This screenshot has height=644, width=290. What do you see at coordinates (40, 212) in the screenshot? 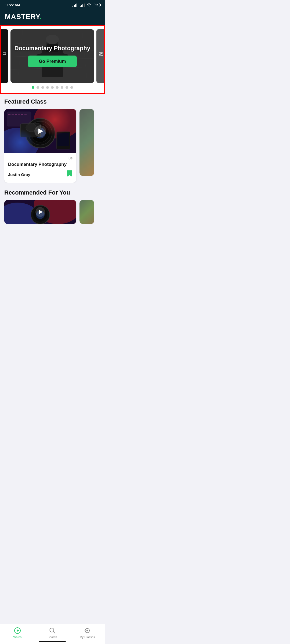
I see `recommended-play-button` at bounding box center [40, 212].